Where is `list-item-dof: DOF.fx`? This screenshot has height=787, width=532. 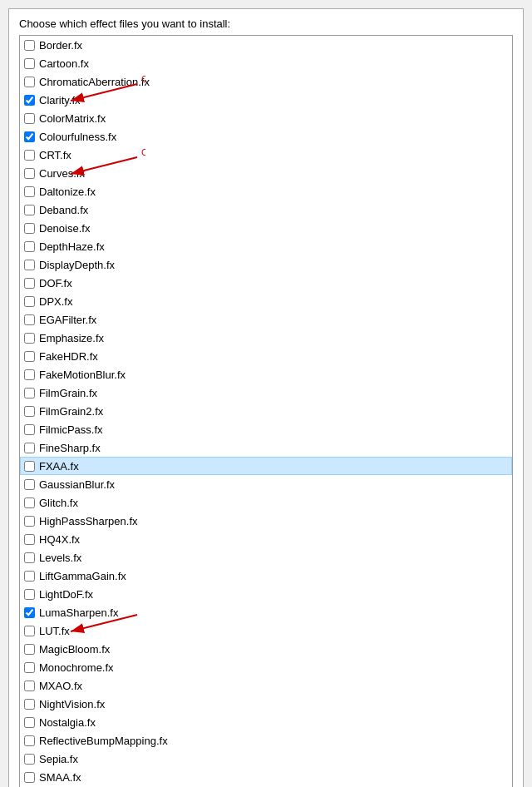 list-item-dof: DOF.fx is located at coordinates (266, 283).